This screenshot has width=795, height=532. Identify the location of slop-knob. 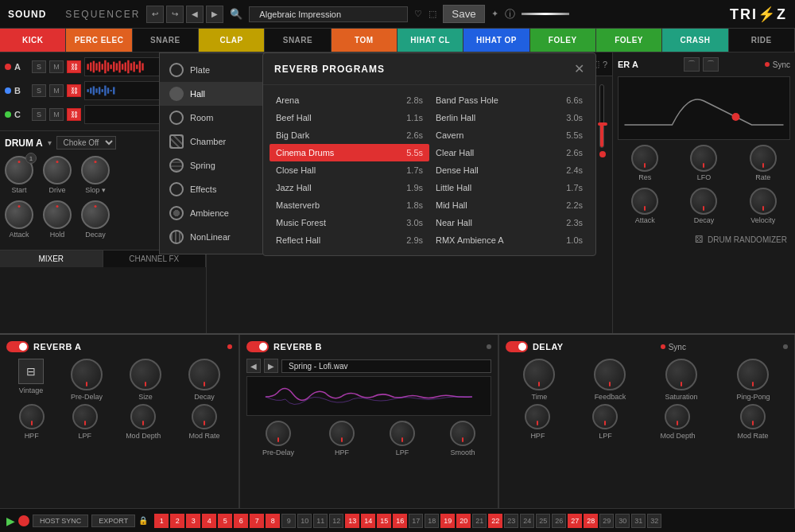
(95, 170).